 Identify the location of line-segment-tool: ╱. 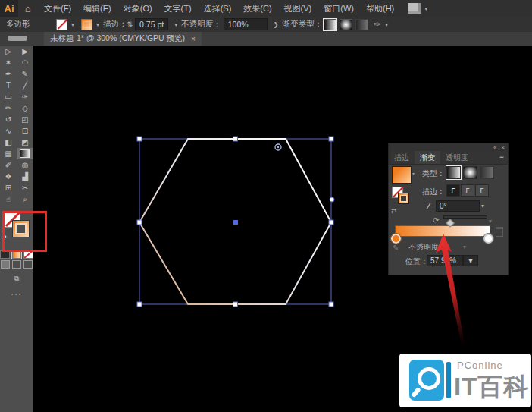
(25, 85).